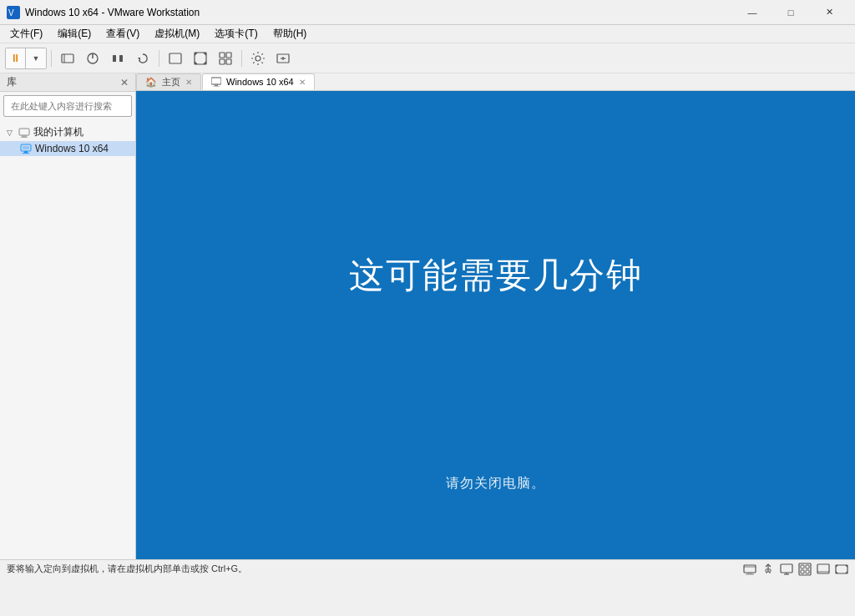 The width and height of the screenshot is (855, 616). Describe the element at coordinates (750, 569) in the screenshot. I see `status-network-icon` at that location.